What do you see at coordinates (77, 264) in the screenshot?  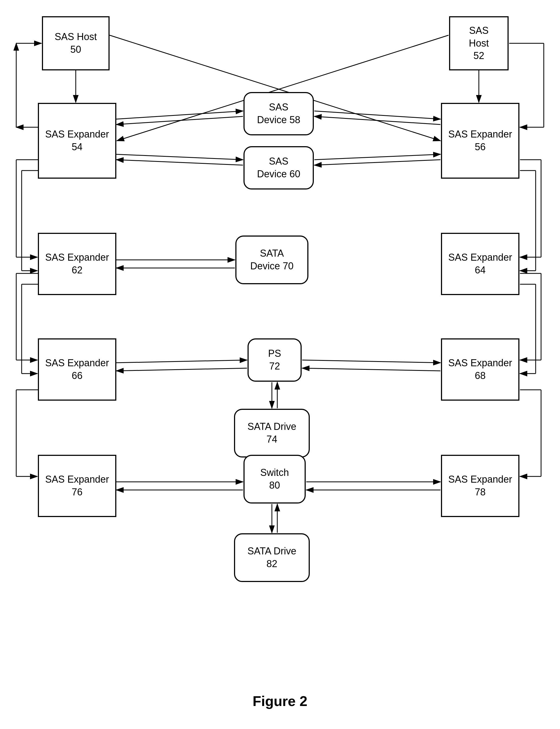 I see `sas-expander-62: SAS Expander62` at bounding box center [77, 264].